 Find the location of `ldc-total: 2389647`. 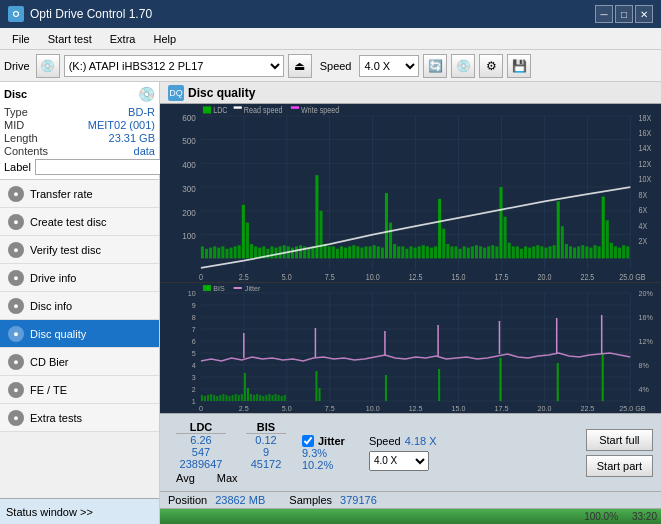

ldc-total: 2389647 is located at coordinates (201, 464).